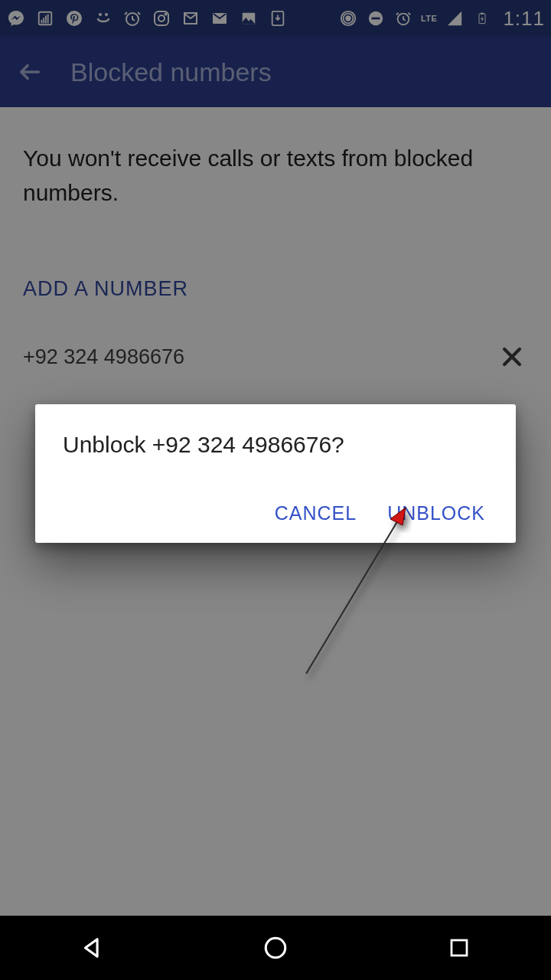 Image resolution: width=551 pixels, height=980 pixels. I want to click on circle-home-icon, so click(276, 948).